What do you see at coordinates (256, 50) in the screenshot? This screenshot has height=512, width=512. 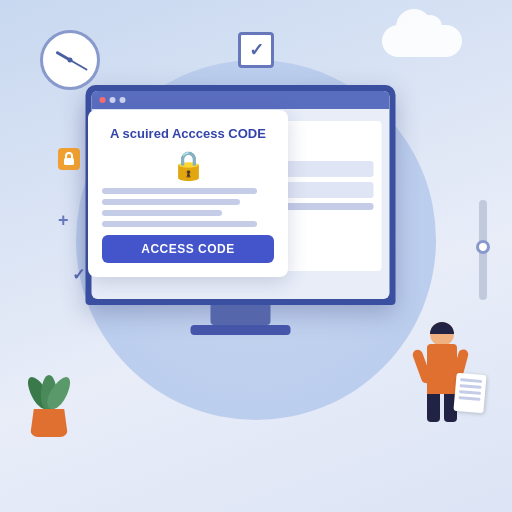 I see `checkmark-badge` at bounding box center [256, 50].